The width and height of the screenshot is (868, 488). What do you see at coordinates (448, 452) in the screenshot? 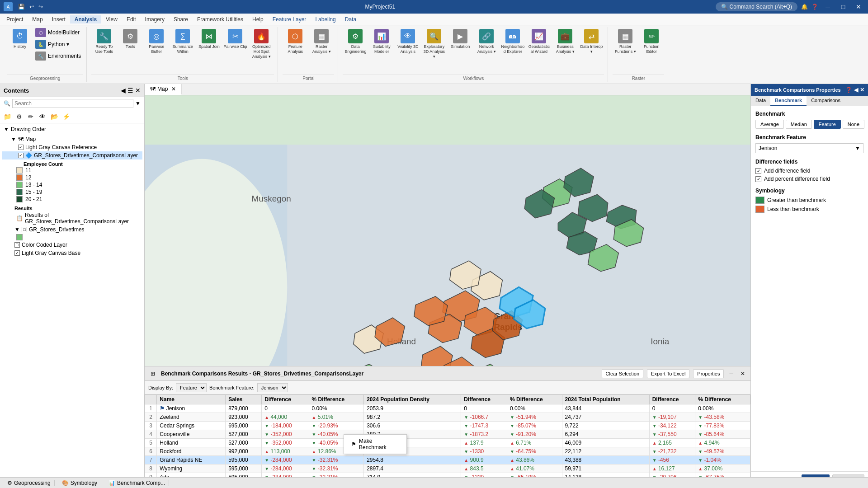
I see `table-row: 6 Rockford 992,000 ▲ 113,000 ▲ 12.86% 72…` at bounding box center [448, 452].